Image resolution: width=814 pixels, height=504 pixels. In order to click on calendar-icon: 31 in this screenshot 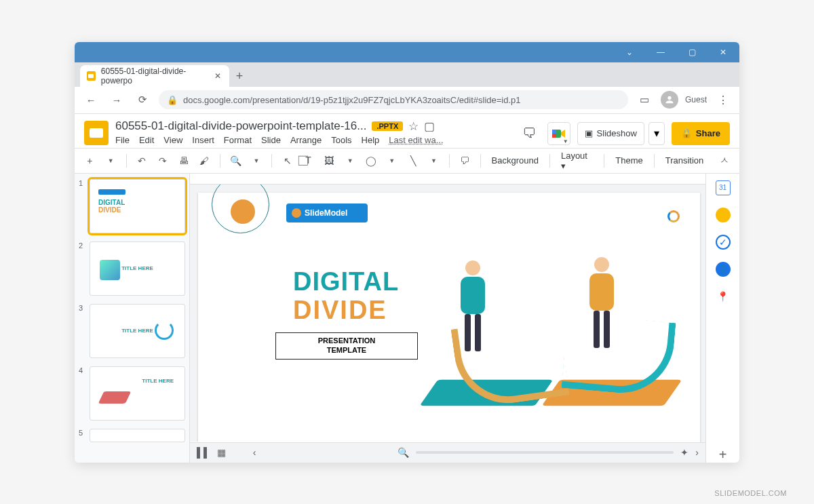, I will do `click(723, 188)`.